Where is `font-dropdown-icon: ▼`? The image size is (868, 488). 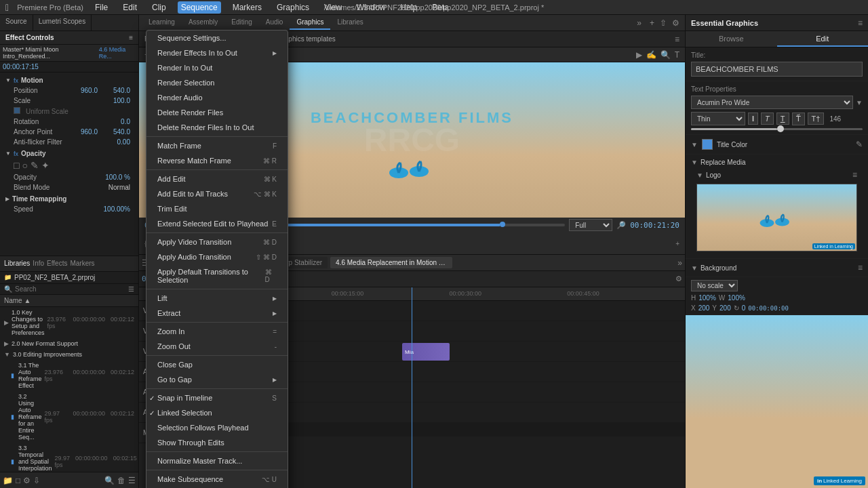
font-dropdown-icon: ▼ is located at coordinates (859, 103).